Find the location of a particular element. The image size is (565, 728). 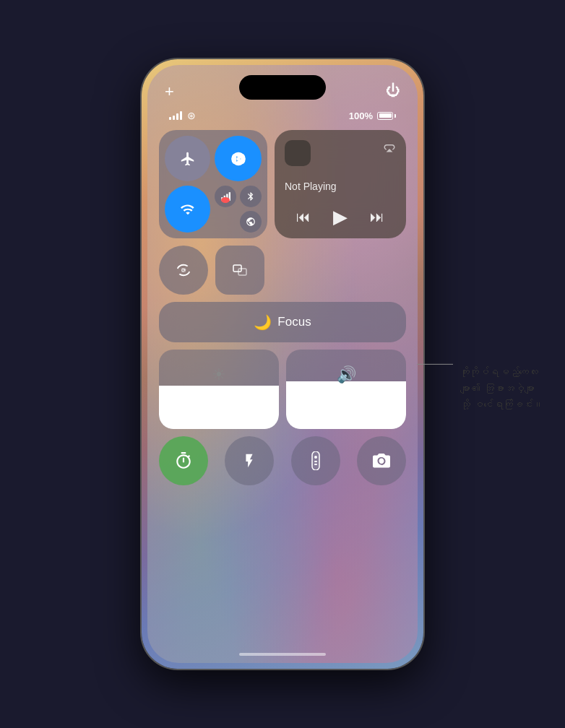

airplay-button is located at coordinates (389, 149).